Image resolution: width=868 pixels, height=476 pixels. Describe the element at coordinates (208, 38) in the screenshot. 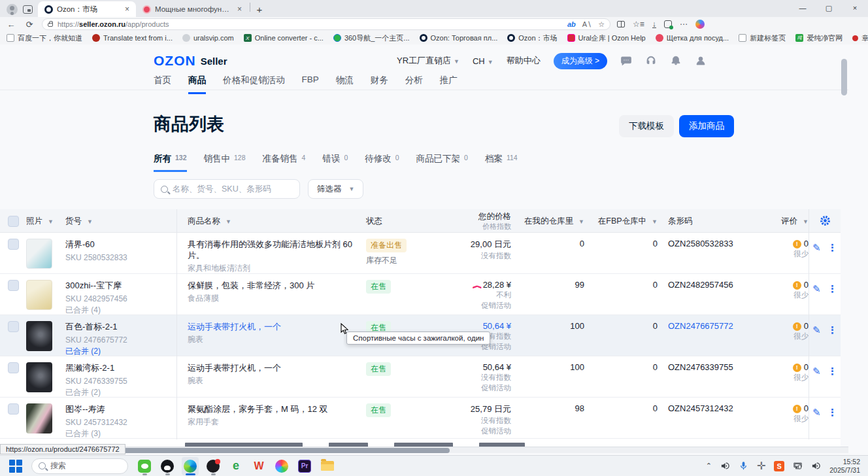

I see `bookmark-item: uralsvip.com` at that location.